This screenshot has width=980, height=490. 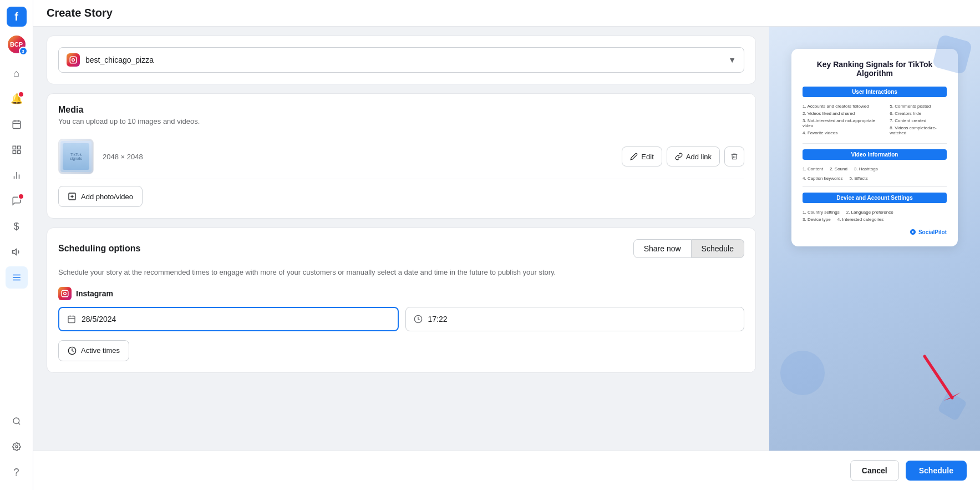 I want to click on calendar-icon, so click(x=72, y=319).